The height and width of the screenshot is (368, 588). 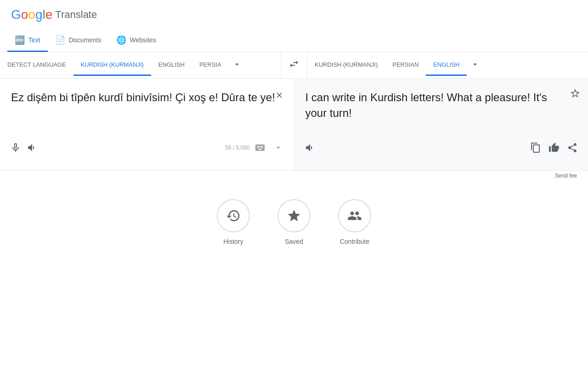 I want to click on swap-languages-btn, so click(x=294, y=65).